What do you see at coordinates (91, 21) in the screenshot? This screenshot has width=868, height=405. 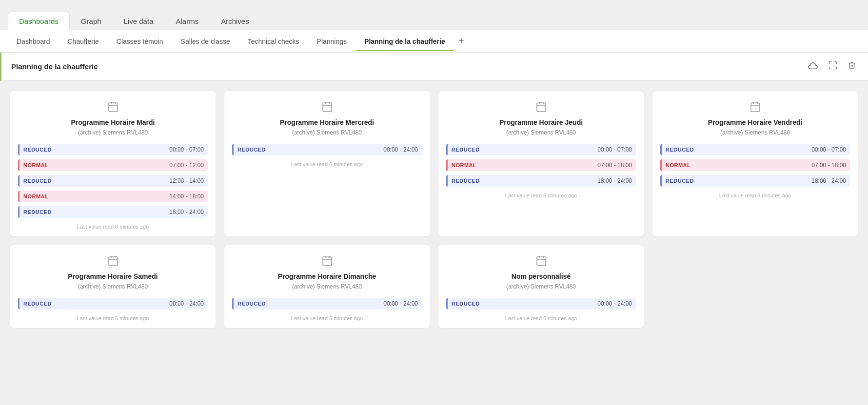 I see `tab-graph: Graph` at bounding box center [91, 21].